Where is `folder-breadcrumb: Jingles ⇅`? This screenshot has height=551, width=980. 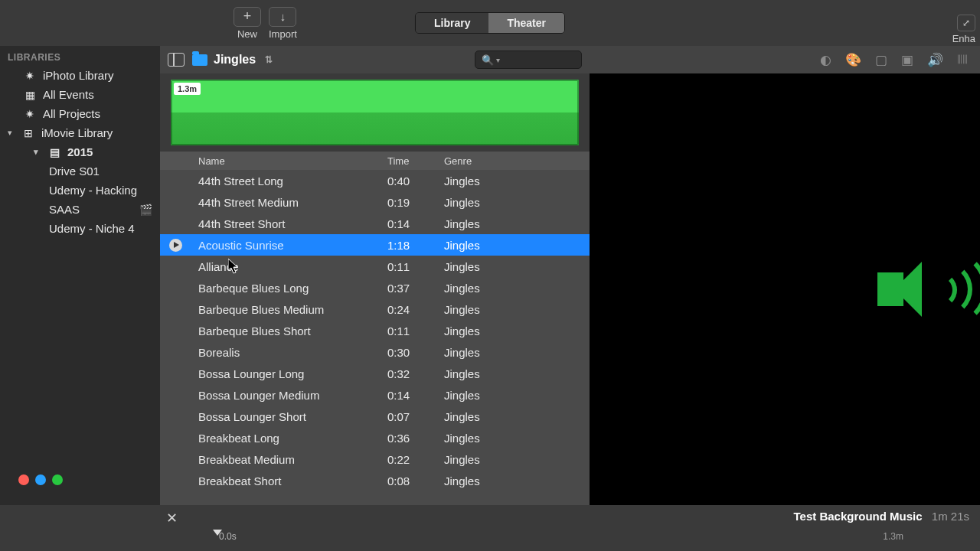
folder-breadcrumb: Jingles ⇅ is located at coordinates (233, 60).